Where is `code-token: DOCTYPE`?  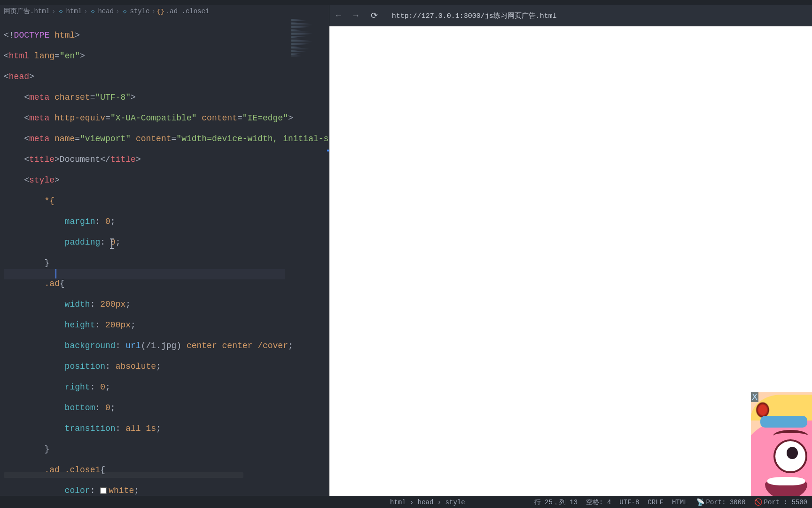
code-token: DOCTYPE is located at coordinates (32, 35).